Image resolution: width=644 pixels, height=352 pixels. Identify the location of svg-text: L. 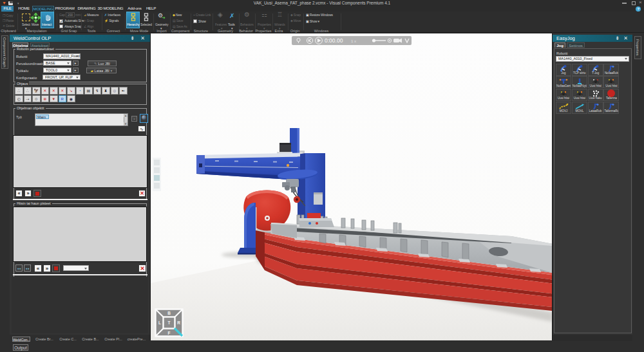
(160, 323).